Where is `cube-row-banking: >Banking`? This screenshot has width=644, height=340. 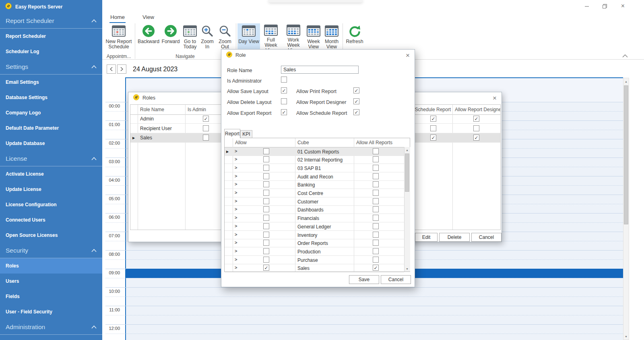 cube-row-banking: >Banking is located at coordinates (314, 185).